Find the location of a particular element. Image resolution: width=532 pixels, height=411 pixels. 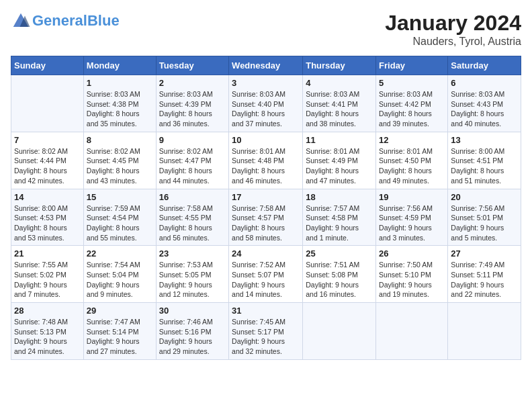

day-number: 1 is located at coordinates (120, 83).